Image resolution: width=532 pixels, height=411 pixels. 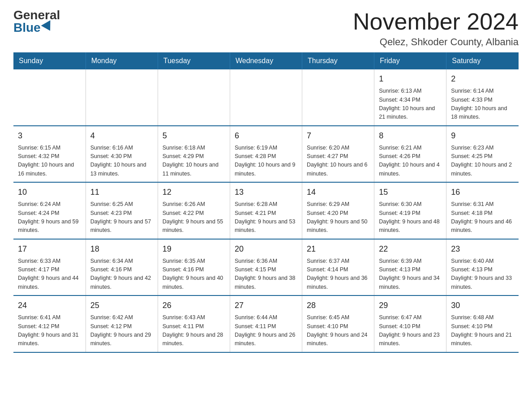 I want to click on logo: General Blue, so click(x=37, y=21).